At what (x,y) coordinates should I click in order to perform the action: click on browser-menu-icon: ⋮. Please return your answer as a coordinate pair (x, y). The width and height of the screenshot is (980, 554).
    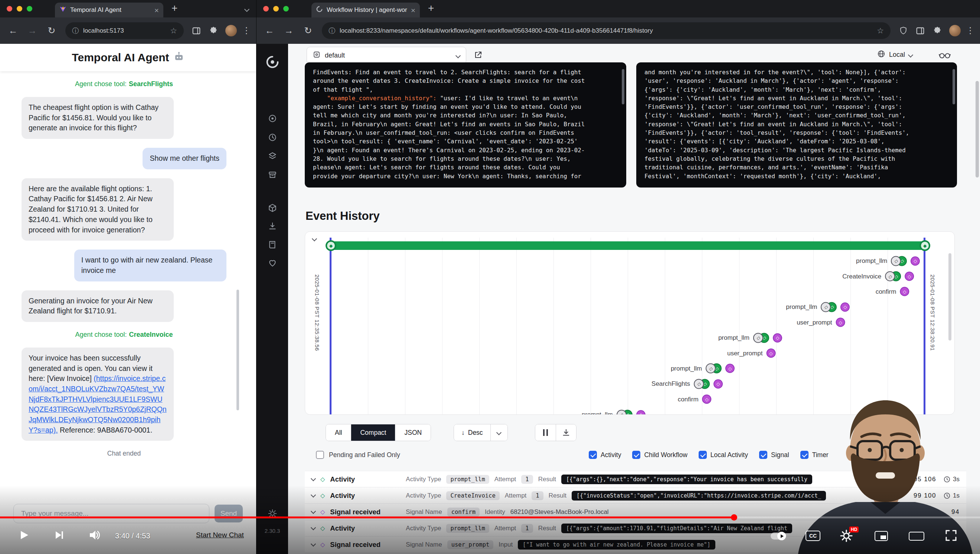
    Looking at the image, I should click on (970, 30).